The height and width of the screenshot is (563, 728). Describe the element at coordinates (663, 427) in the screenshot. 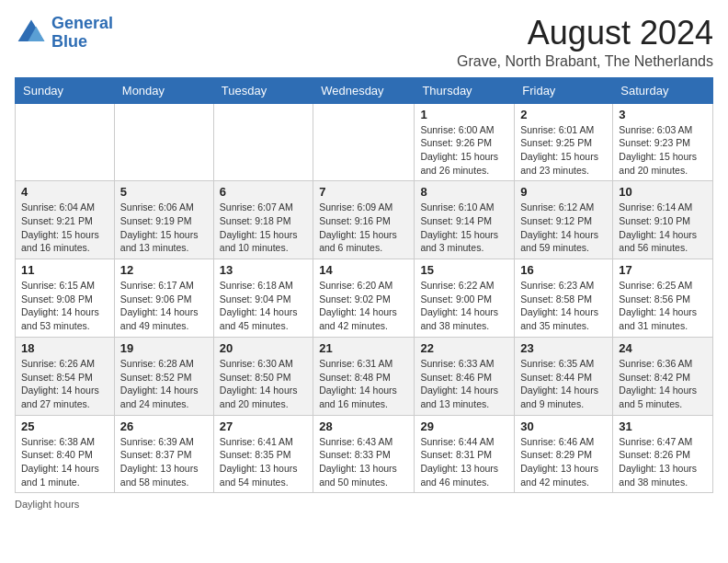

I see `day-number: 31` at that location.